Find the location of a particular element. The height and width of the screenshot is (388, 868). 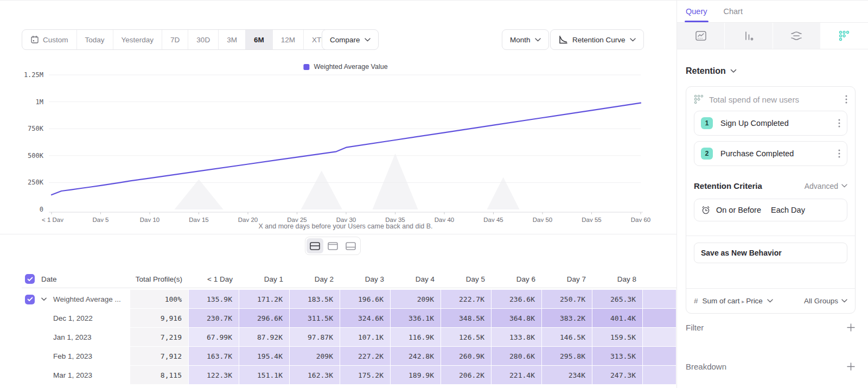

chart-type-tab-funnels is located at coordinates (749, 36).